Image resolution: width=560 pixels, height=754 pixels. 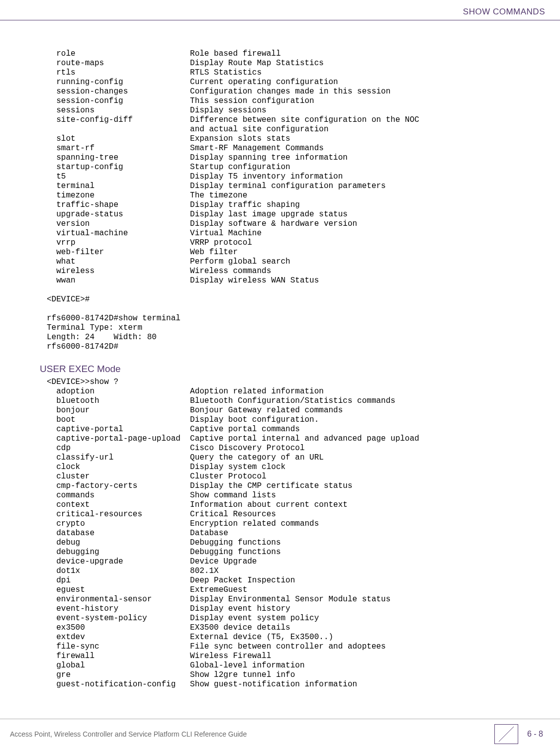 What do you see at coordinates (273, 12) in the screenshot?
I see `header-title: SHOW COMMANDS` at bounding box center [273, 12].